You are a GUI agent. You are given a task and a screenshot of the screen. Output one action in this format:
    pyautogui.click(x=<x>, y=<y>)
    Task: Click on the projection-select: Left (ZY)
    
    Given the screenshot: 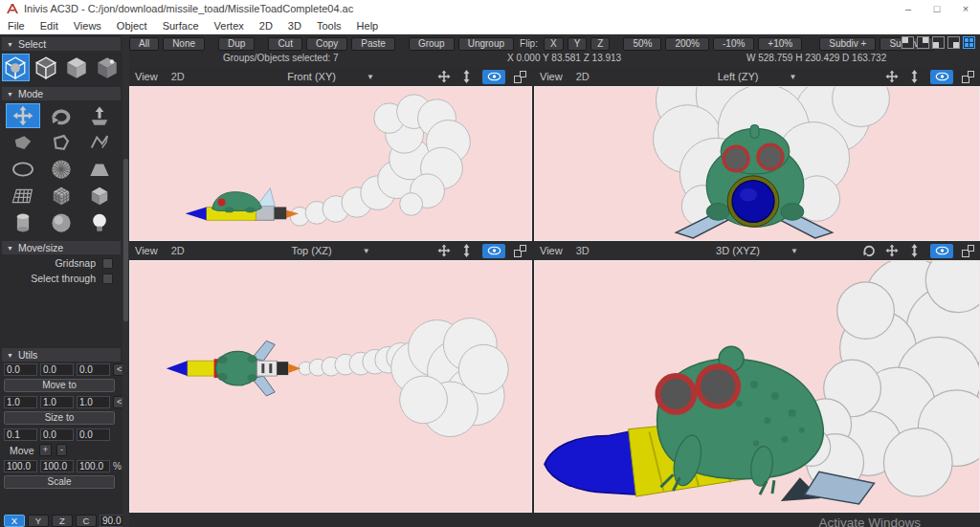 What is the action you would take?
    pyautogui.click(x=739, y=77)
    